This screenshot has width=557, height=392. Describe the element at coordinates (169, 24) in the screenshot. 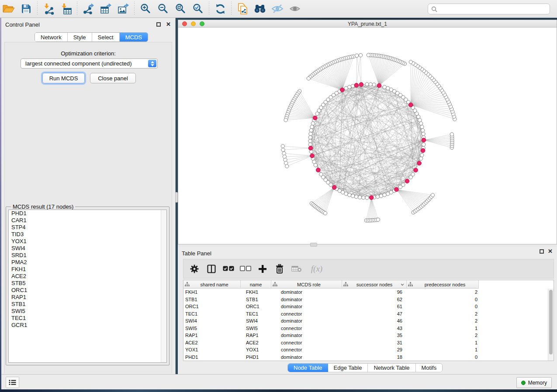

I see `close-panel-icon: ✕` at that location.